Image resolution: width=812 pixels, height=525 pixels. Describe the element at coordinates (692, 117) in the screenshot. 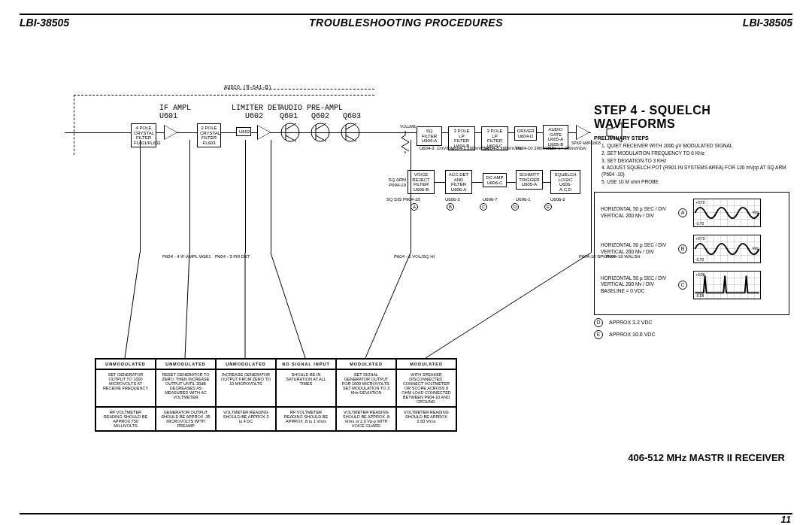

I see `step4-title: STEP 4 - SQUELCH WAVEFORMS` at that location.